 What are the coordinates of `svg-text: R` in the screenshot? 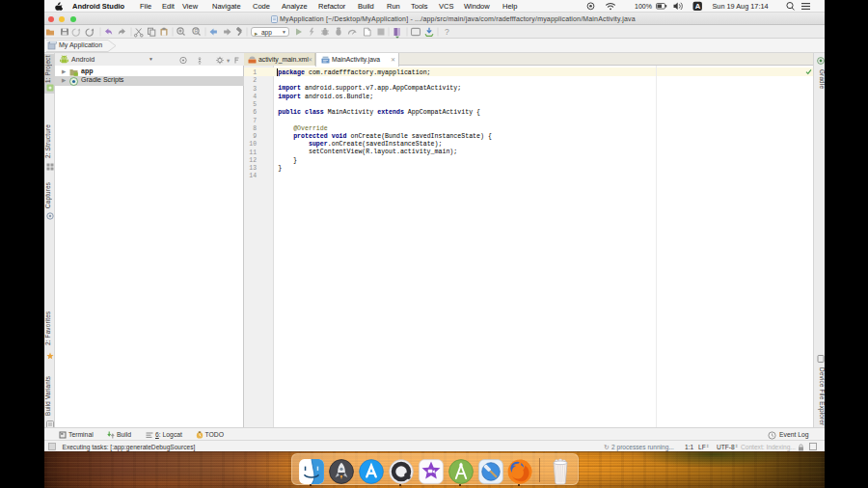 It's located at (197, 31).